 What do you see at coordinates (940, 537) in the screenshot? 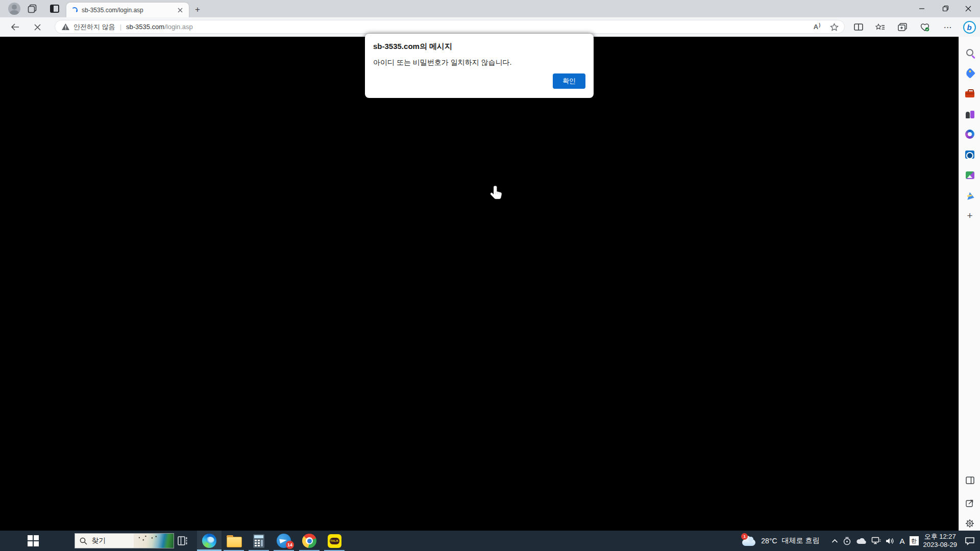
I see `clock-time: 오후 12:27` at bounding box center [940, 537].